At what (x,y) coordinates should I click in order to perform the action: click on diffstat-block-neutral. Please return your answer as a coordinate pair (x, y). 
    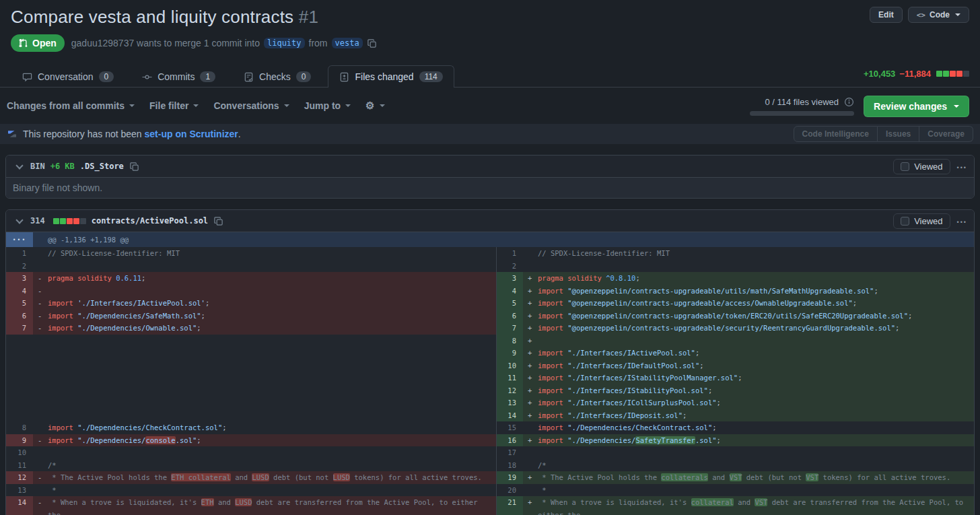
    Looking at the image, I should click on (967, 74).